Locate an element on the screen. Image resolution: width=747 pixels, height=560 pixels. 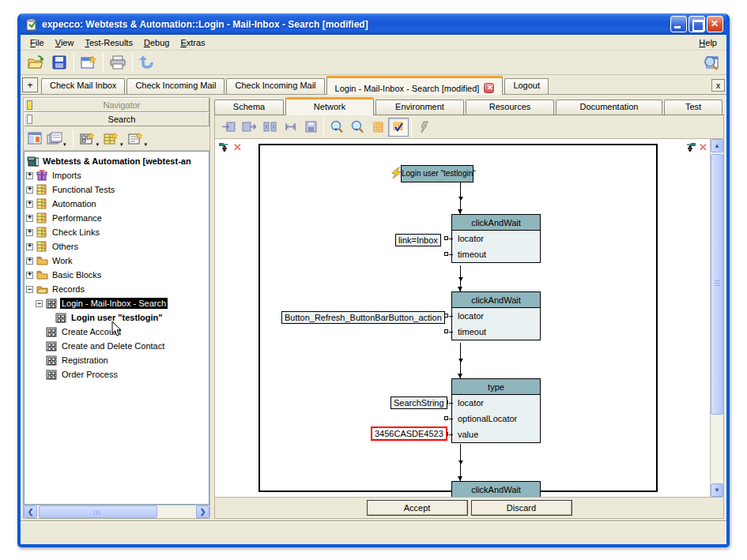
tree-item-root: Webtests & Automation [webtest-an is located at coordinates (117, 161).